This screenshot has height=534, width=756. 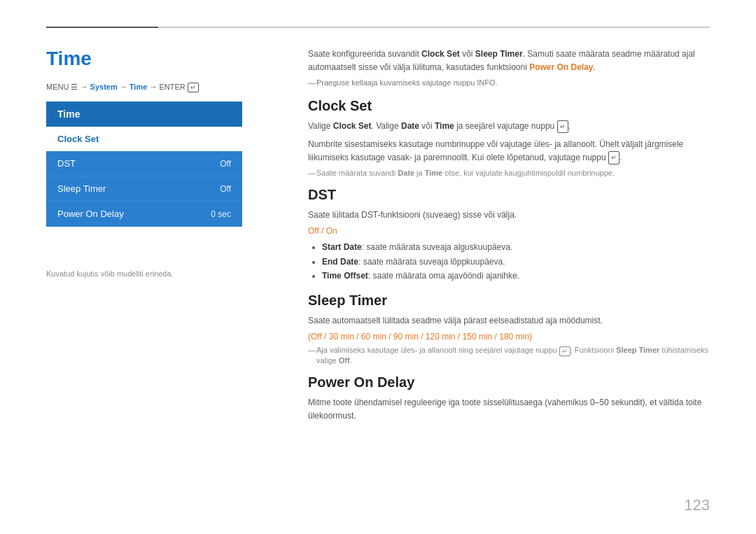 I want to click on sidebar-item-label: DST, so click(x=66, y=164).